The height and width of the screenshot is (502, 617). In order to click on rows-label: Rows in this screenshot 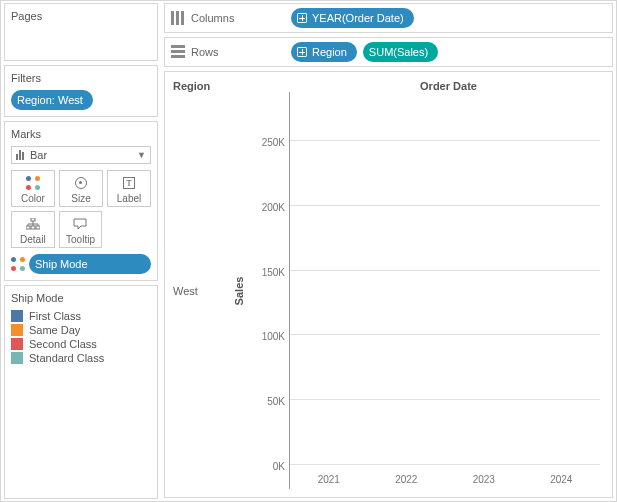, I will do `click(205, 52)`.